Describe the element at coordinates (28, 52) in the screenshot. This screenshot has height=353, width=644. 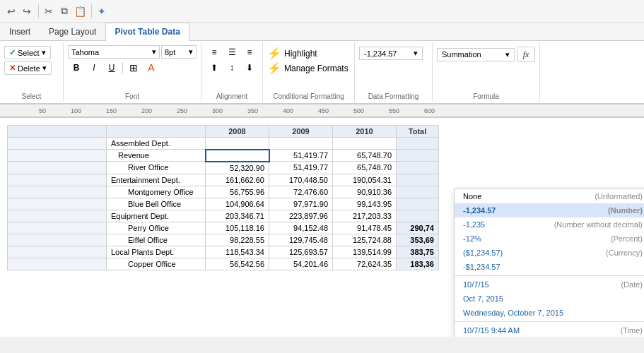
I see `select-button: ✓ Select ▾` at that location.